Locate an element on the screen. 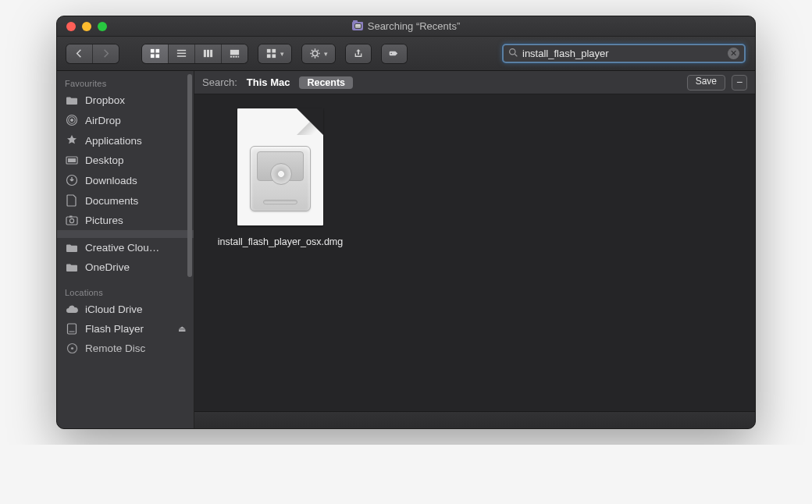 This screenshot has height=504, width=812. traffic-lights is located at coordinates (82, 27).